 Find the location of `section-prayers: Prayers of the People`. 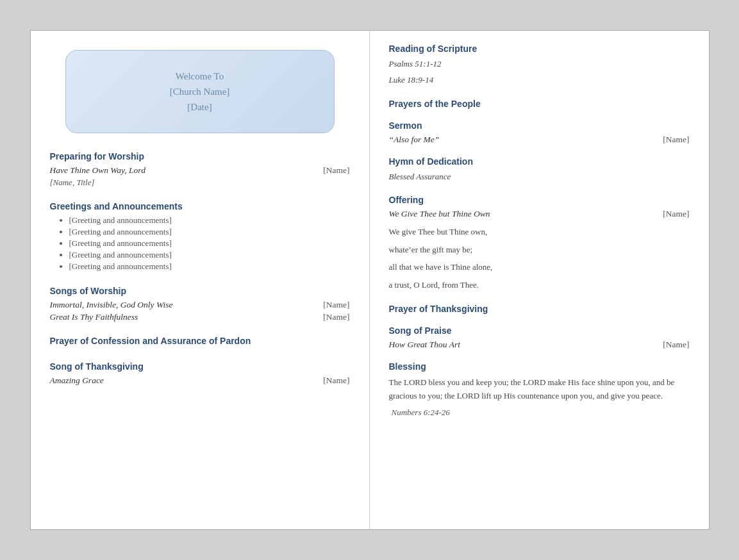

section-prayers: Prayers of the People is located at coordinates (540, 104).